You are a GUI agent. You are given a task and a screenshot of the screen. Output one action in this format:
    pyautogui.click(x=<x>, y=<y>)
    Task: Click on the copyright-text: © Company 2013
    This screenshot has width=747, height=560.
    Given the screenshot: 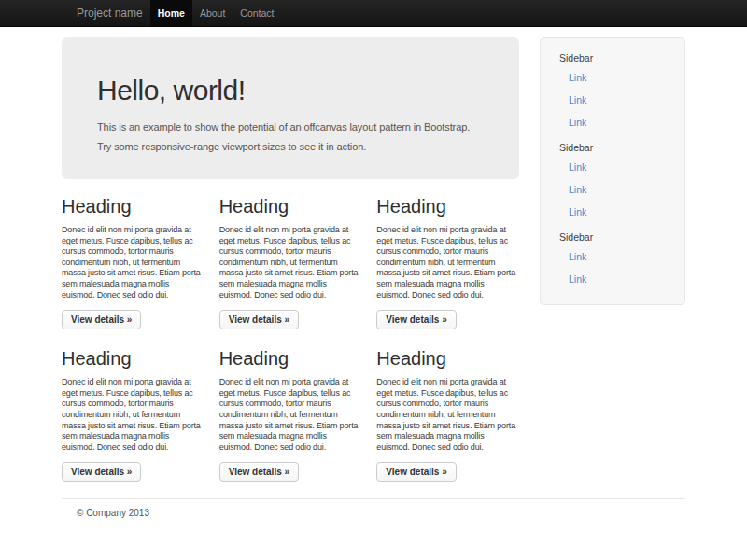 What is the action you would take?
    pyautogui.click(x=374, y=513)
    